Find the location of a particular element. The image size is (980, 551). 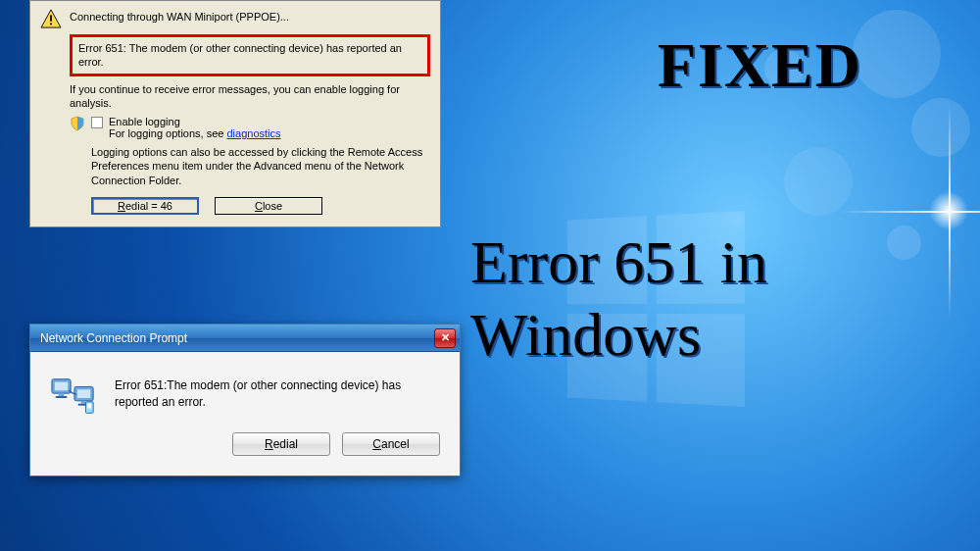

diagnostics-link: diagnostics is located at coordinates (253, 133).